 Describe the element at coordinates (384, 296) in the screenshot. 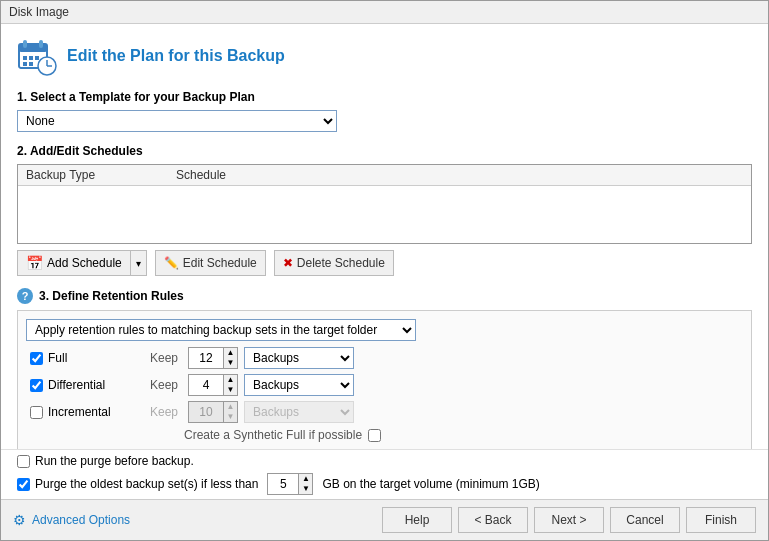

I see `retention-header: ? 3. Define Retention Rules` at that location.